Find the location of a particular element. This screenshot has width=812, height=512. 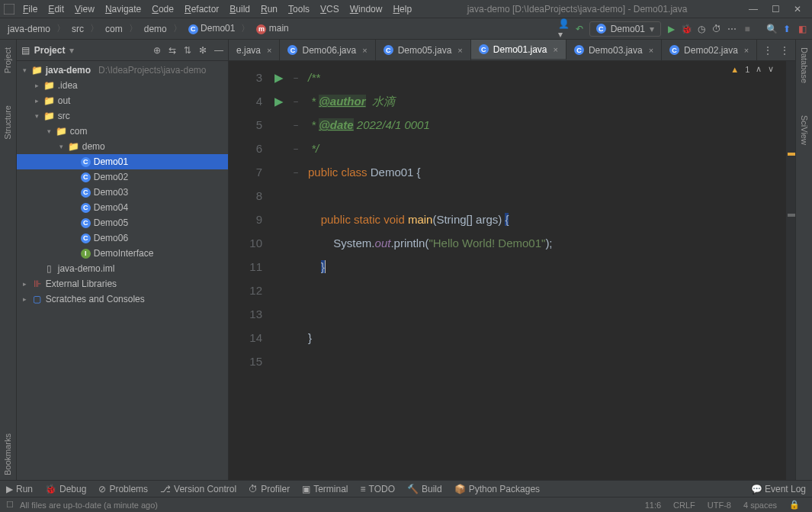

tool-strip-bookmarks: Bookmarks is located at coordinates (8, 455).